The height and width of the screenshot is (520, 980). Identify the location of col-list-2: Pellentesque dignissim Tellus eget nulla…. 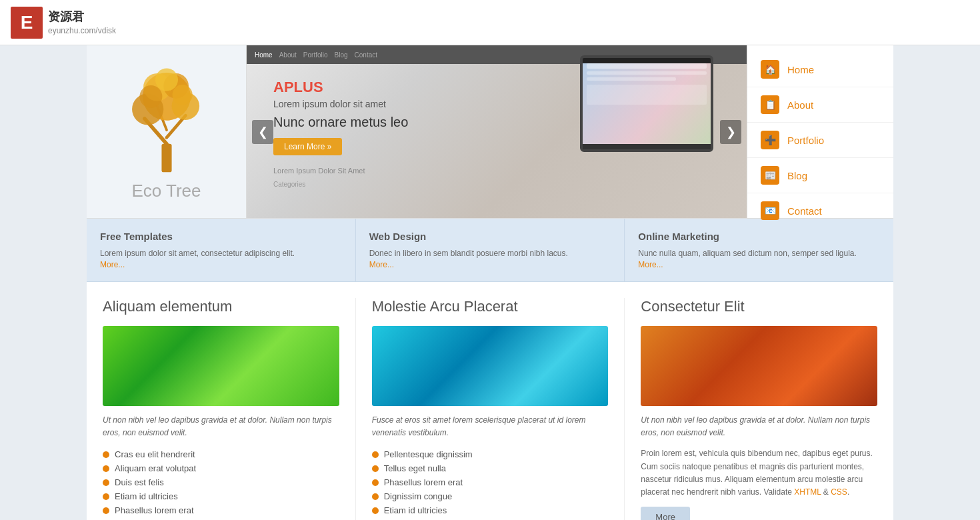
(491, 483).